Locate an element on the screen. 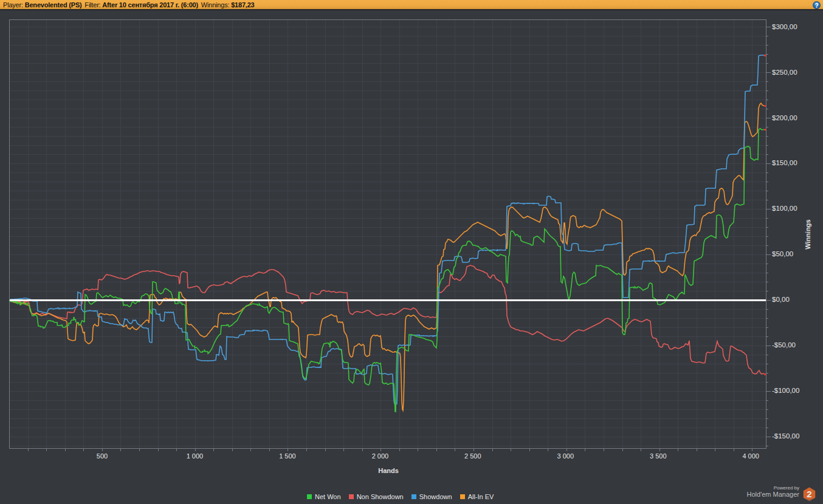 This screenshot has height=504, width=823. svg-text: 2 is located at coordinates (809, 494).